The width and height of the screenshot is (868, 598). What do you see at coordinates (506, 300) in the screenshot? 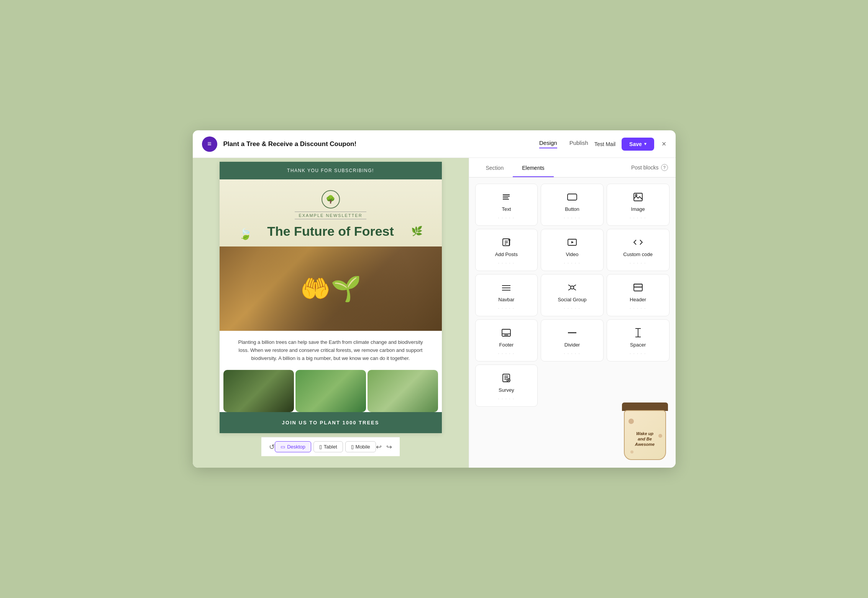
I see `navbar-label: Navbar` at bounding box center [506, 300].